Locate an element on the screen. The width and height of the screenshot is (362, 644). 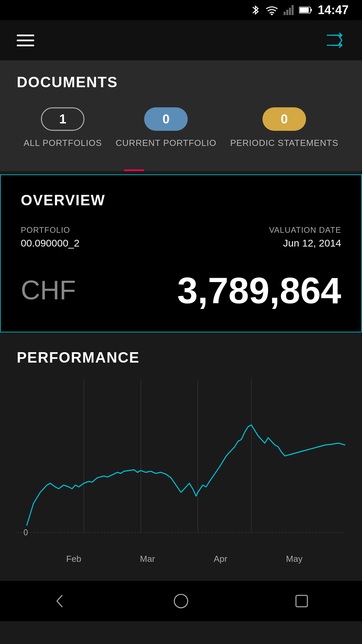
all-portfolios-item: 1 ALL PORTFOLIOS is located at coordinates (63, 128).